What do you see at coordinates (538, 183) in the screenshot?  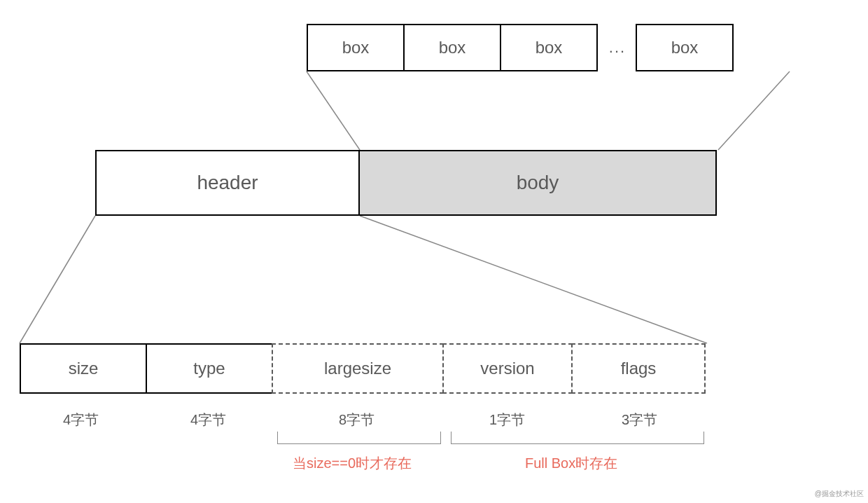 I see `body-cell: body` at bounding box center [538, 183].